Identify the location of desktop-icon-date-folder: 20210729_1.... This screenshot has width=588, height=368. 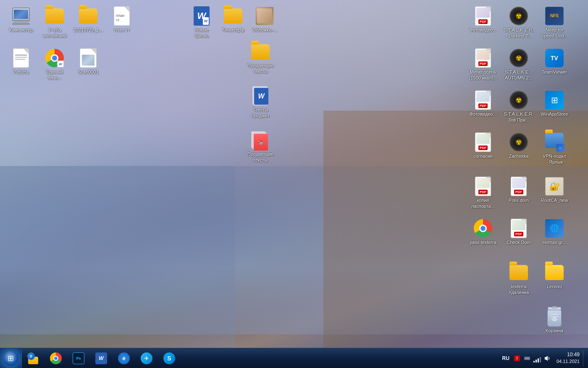
(88, 19).